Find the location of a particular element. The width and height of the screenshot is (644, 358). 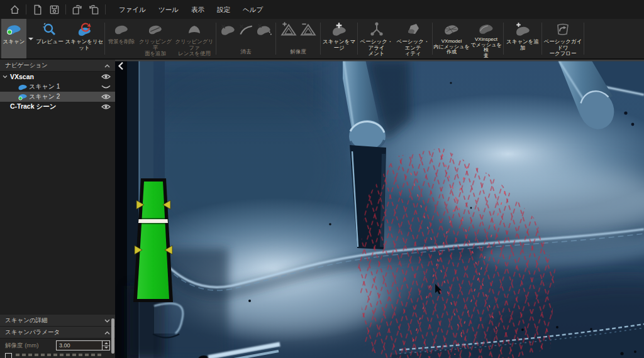

menu-file: ファイル is located at coordinates (132, 9).